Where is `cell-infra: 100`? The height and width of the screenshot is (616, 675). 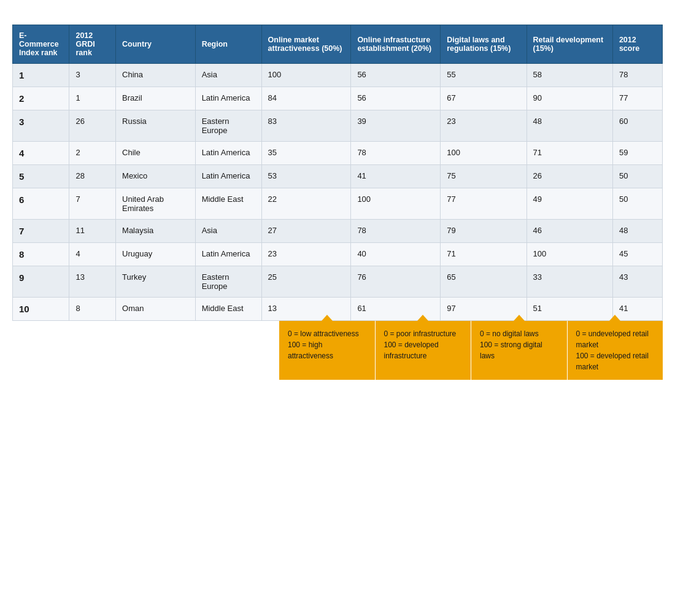 cell-infra: 100 is located at coordinates (396, 204).